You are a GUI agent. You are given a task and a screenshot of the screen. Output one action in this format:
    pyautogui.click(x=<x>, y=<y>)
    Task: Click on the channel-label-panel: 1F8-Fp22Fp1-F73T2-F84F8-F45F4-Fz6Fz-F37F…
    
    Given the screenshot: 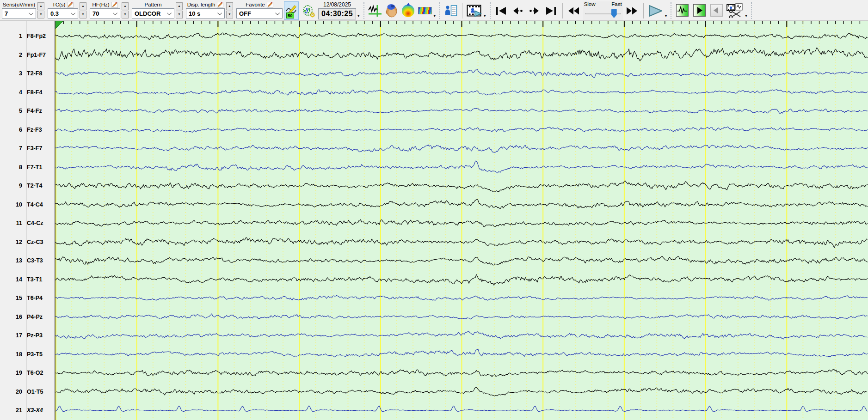 What is the action you would take?
    pyautogui.click(x=28, y=220)
    